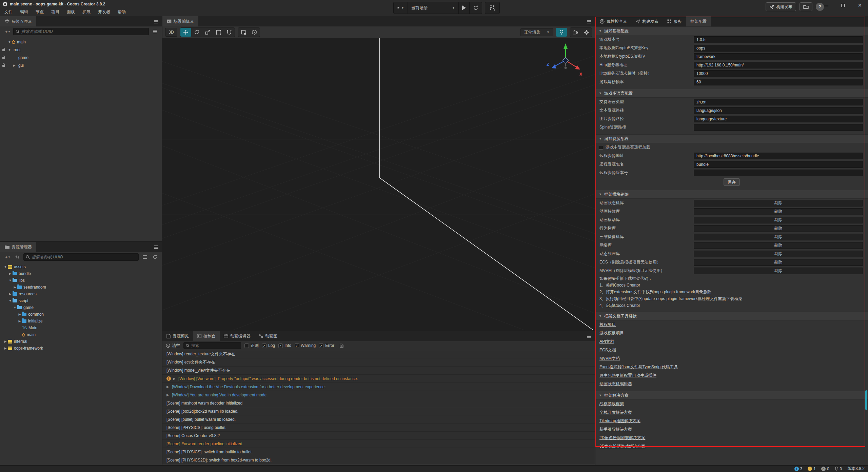  Describe the element at coordinates (81, 328) in the screenshot. I see `asset-node-main-ts: TS Main` at that location.